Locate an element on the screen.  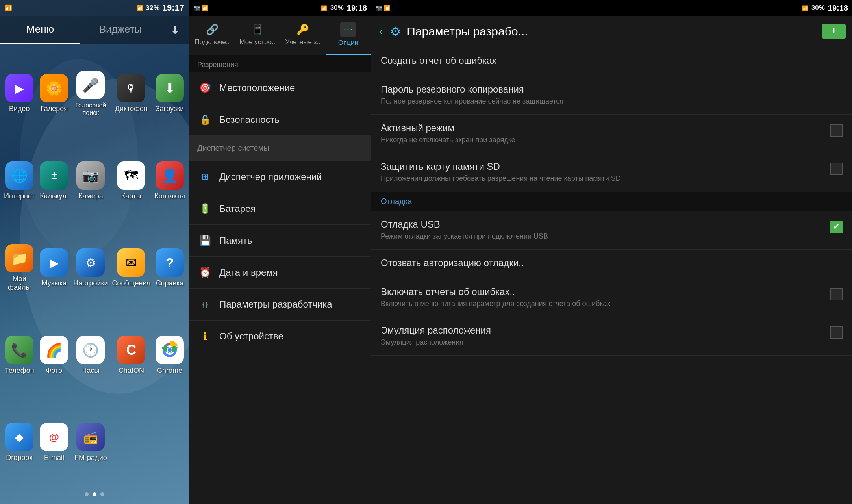
dev-option-protectsd: Защитить карту памяти SD Приложения долж… is located at coordinates (612, 172).